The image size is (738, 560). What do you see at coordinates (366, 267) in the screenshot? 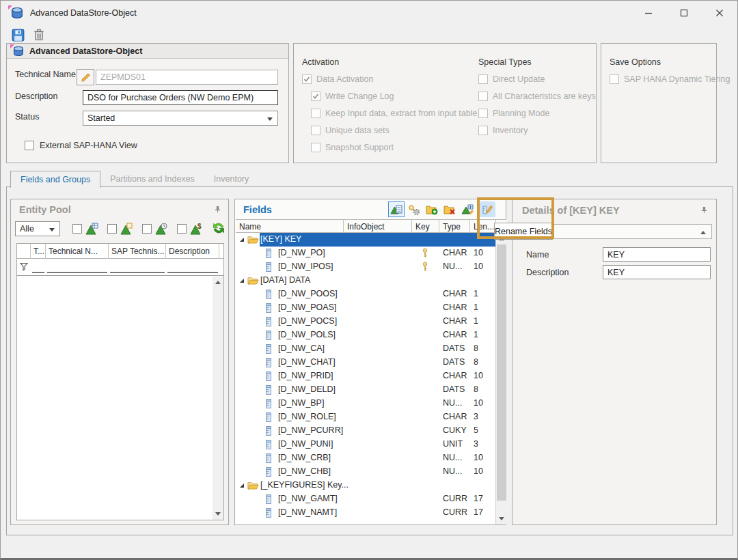
I see `field-row: [D_NW_IPOS] NU... 10` at bounding box center [366, 267].